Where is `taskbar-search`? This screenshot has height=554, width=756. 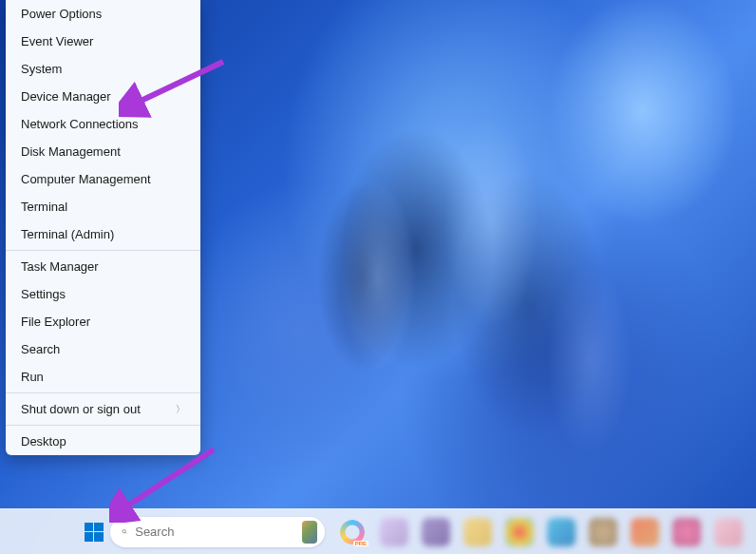
taskbar-search is located at coordinates (217, 532).